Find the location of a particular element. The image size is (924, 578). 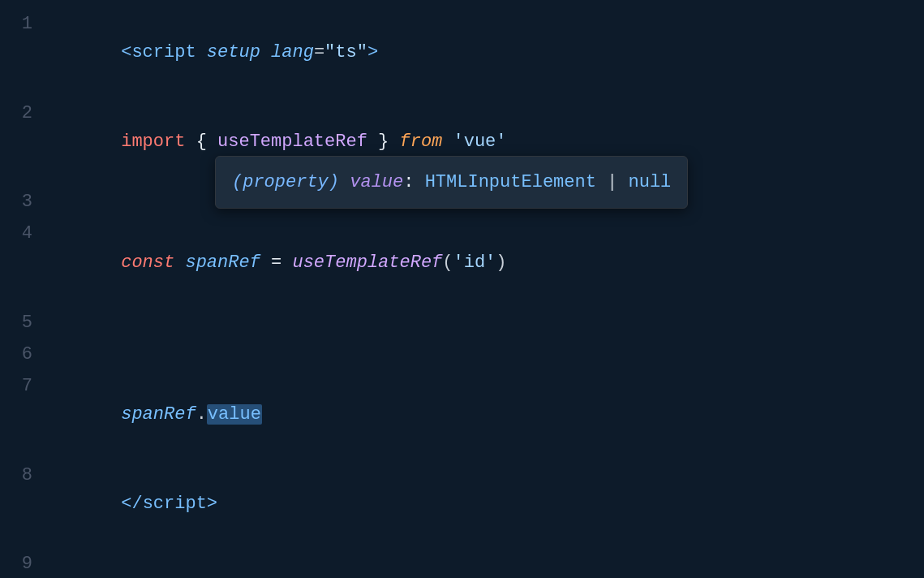

line-number-2: 2 is located at coordinates (28, 114).